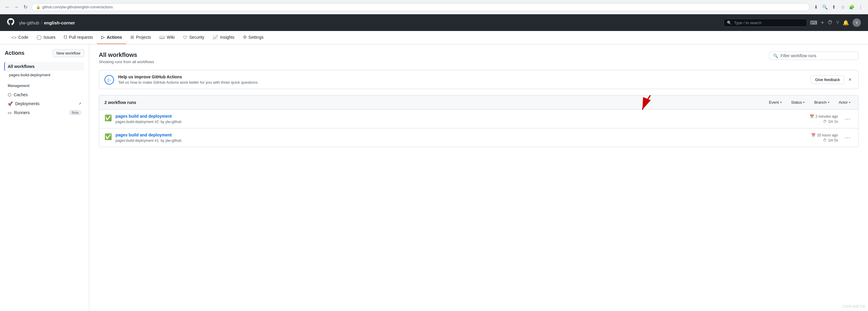 This screenshot has width=868, height=311. What do you see at coordinates (776, 56) in the screenshot?
I see `filter-search-icon: 🔍` at bounding box center [776, 56].